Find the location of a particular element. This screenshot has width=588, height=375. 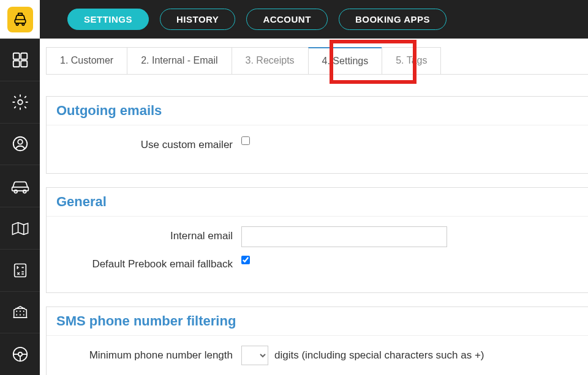

label-min-phone-length: Minimum phone number length is located at coordinates (144, 354).